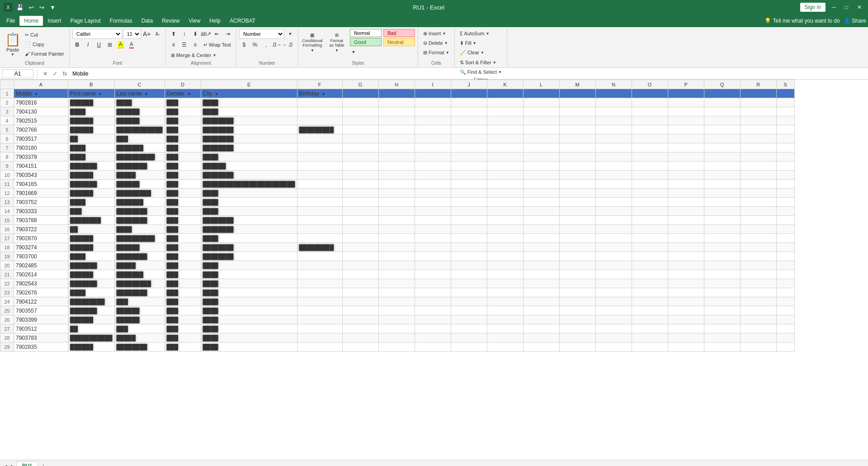 The width and height of the screenshot is (868, 466). What do you see at coordinates (469, 275) in the screenshot?
I see `cell-j21` at bounding box center [469, 275].